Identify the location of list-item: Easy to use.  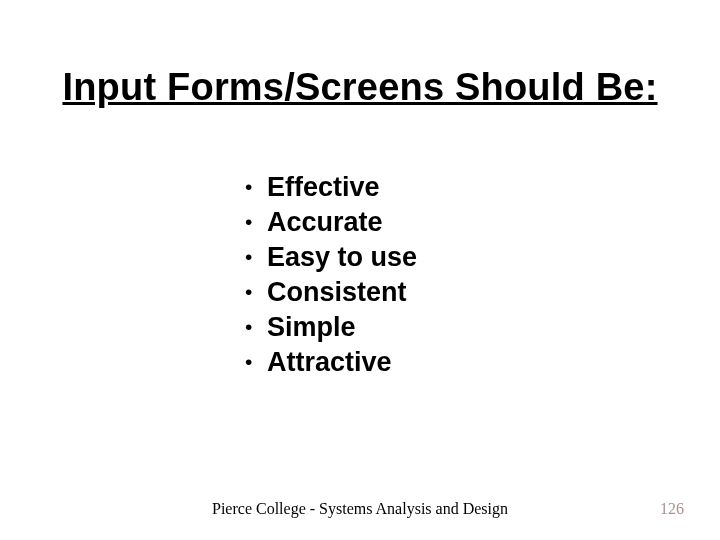
(327, 258).